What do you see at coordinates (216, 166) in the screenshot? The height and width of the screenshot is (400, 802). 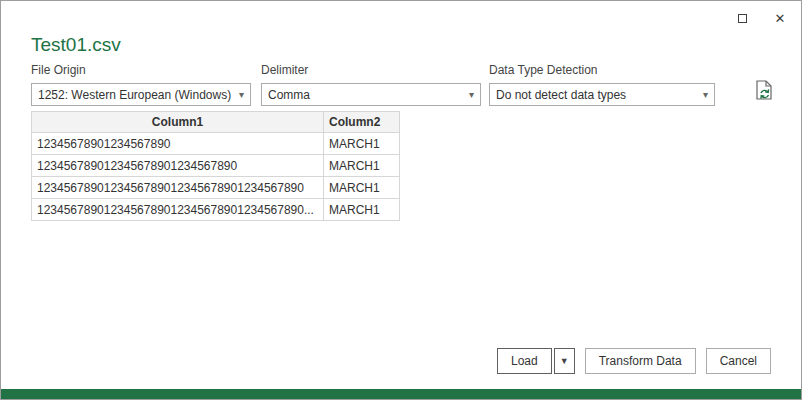 I see `preview-table: Column1Column2 12345678901234567890MARCH…` at bounding box center [216, 166].